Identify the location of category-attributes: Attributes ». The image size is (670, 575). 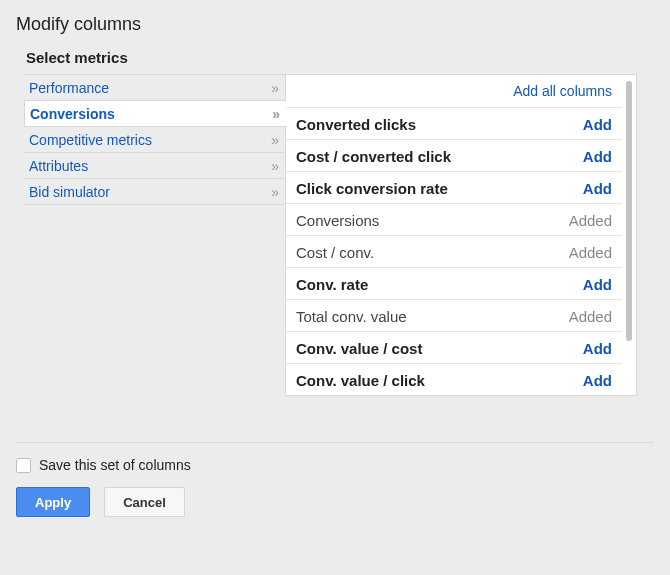
(155, 166).